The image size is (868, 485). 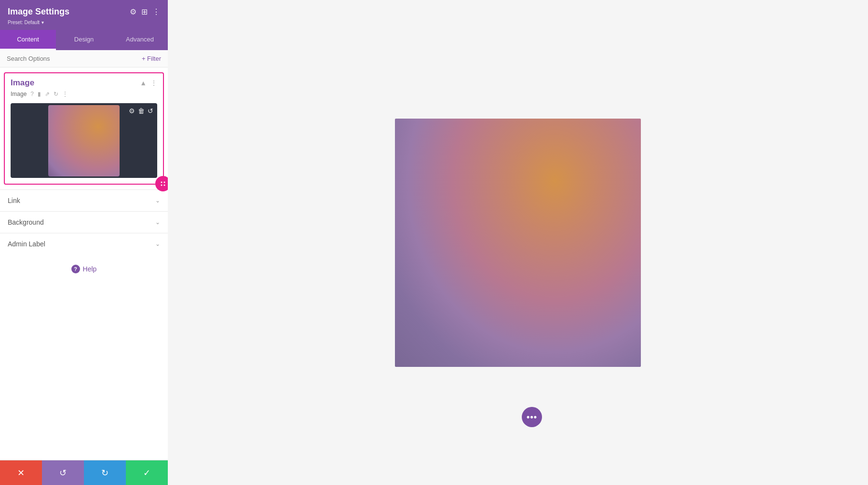 I want to click on filter-button: + Filter, so click(x=151, y=59).